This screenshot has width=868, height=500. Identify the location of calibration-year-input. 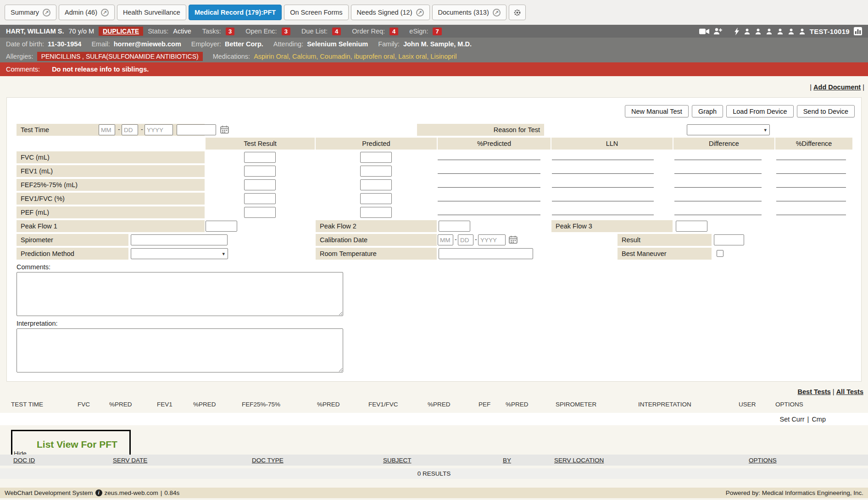
(492, 240).